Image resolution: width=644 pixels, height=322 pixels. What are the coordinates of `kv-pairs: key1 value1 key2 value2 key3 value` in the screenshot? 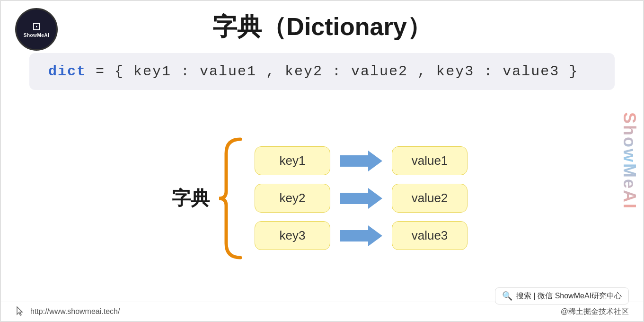 It's located at (361, 198).